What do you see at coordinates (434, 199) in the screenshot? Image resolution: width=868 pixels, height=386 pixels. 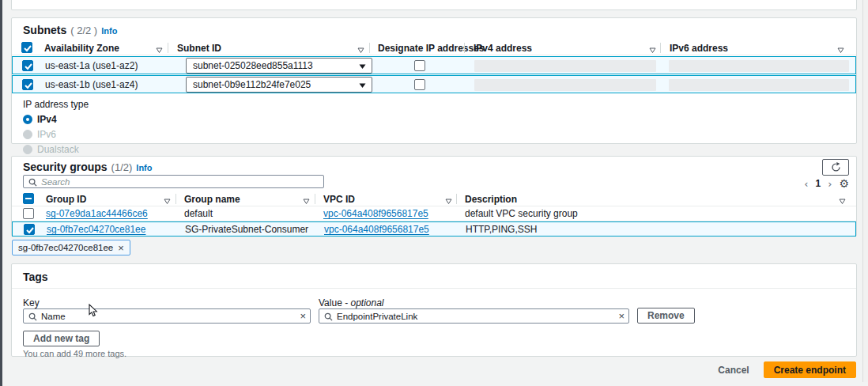 I see `security-groups-table-header: Group ID Group name VPC ID Description` at bounding box center [434, 199].